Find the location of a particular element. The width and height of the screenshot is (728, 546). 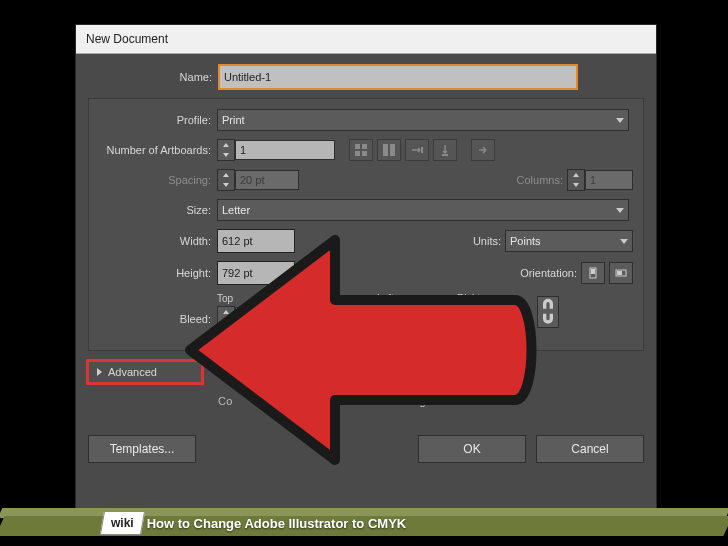

width-input is located at coordinates (256, 241).